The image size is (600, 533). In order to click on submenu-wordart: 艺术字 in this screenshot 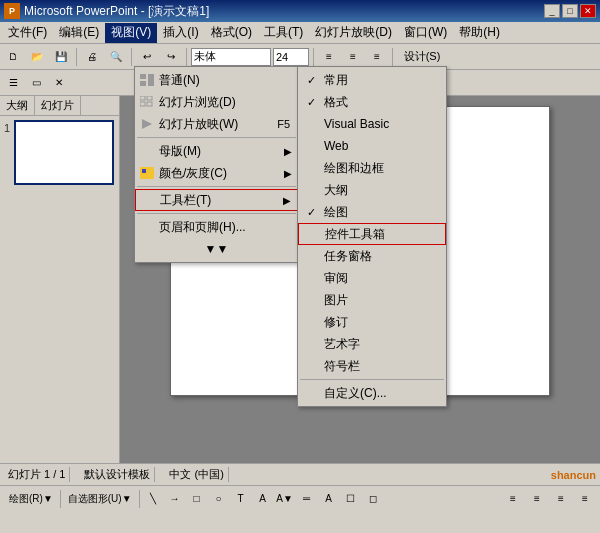, I will do `click(372, 344)`.